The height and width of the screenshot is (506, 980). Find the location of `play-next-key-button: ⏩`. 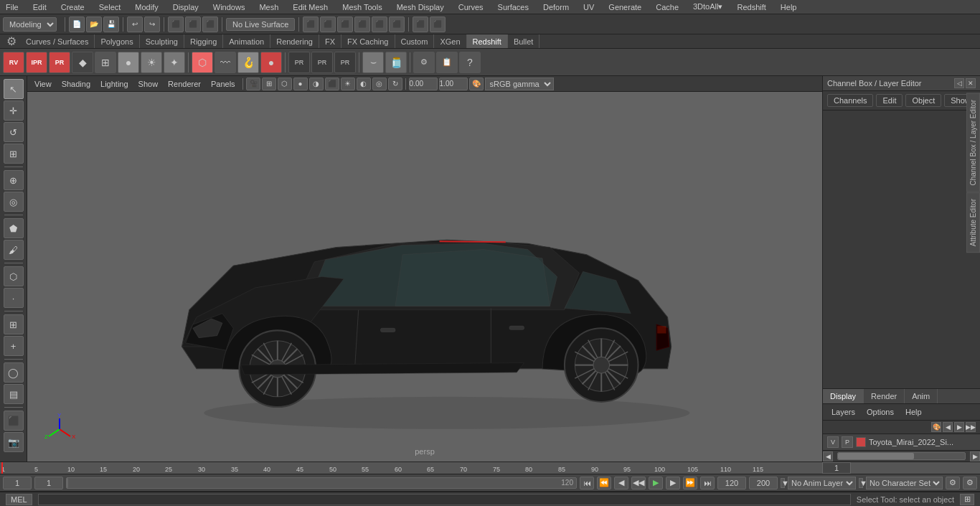

play-next-key-button: ⏩ is located at coordinates (690, 483).